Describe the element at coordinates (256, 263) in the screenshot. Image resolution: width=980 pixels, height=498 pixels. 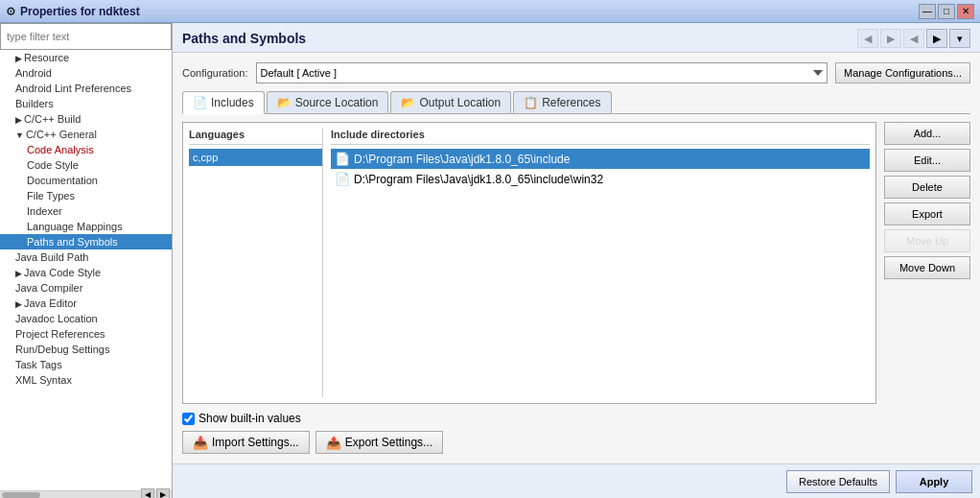
I see `languages-pane: Languages c,cpp` at that location.